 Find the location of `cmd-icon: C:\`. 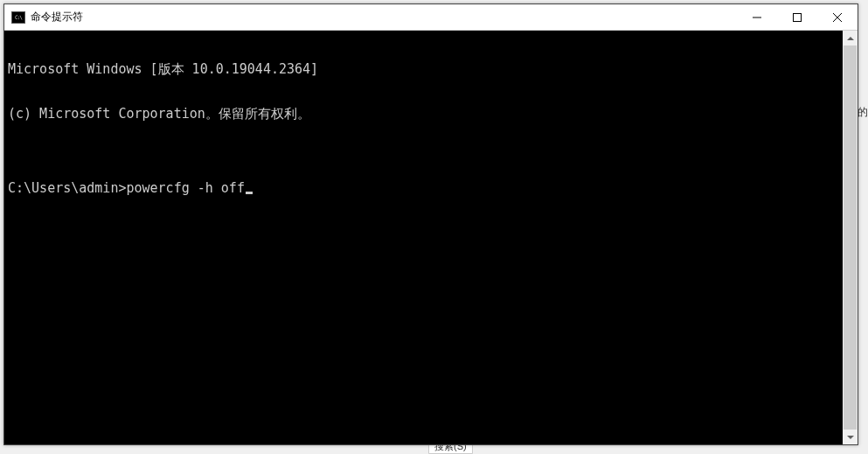

cmd-icon: C:\ is located at coordinates (18, 17).